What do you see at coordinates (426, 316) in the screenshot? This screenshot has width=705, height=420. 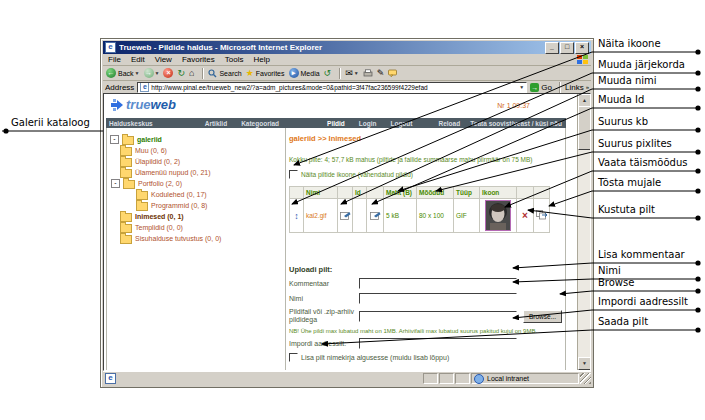 I see `file-row: Pildifail või .zip-arhiiv pildidega Brow…` at bounding box center [426, 316].